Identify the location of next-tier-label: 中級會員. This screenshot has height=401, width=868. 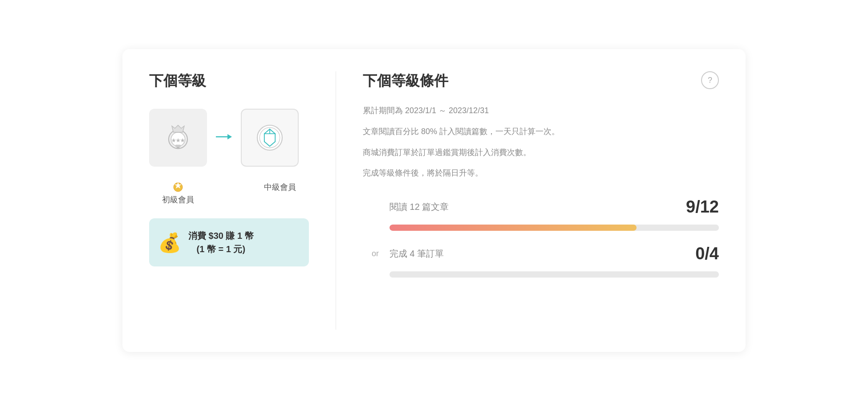
(280, 186).